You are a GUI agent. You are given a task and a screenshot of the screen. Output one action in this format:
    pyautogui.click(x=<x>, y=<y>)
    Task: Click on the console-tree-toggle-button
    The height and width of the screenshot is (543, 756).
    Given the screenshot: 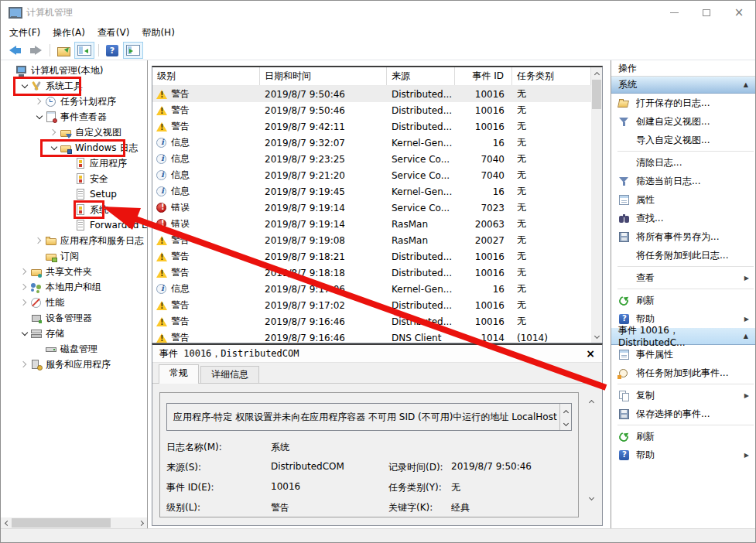 What is the action you would take?
    pyautogui.click(x=84, y=50)
    